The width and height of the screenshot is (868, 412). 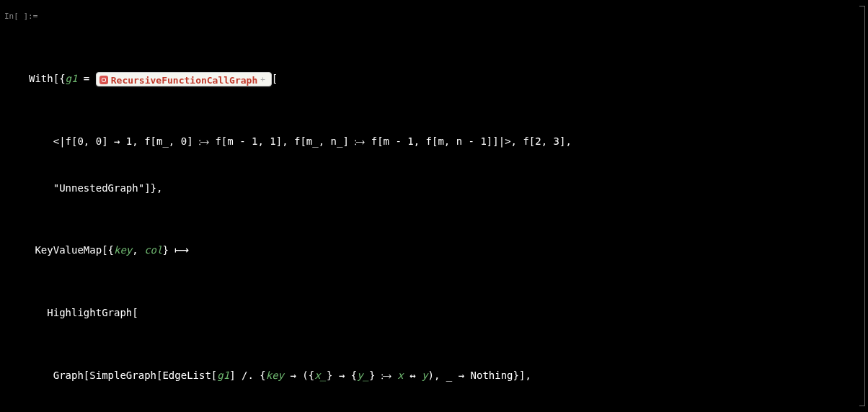 What do you see at coordinates (400, 375) in the screenshot?
I see `var-x: x` at bounding box center [400, 375].